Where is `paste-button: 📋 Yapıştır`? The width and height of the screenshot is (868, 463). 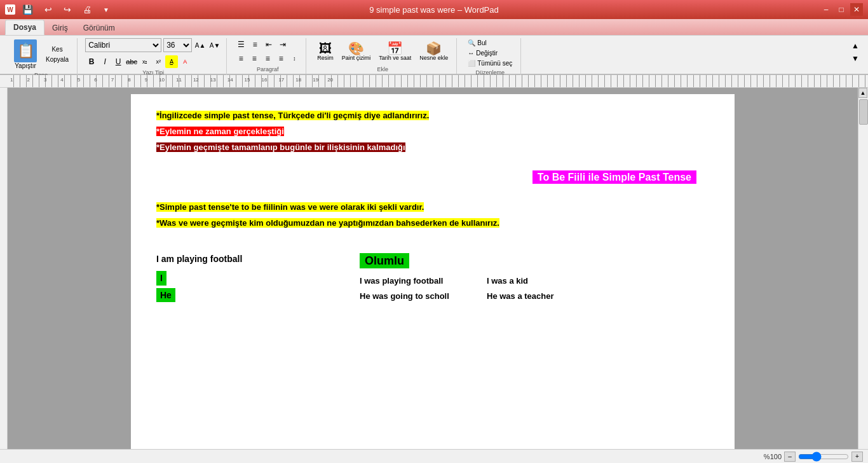 paste-button: 📋 Yapıştır is located at coordinates (25, 55).